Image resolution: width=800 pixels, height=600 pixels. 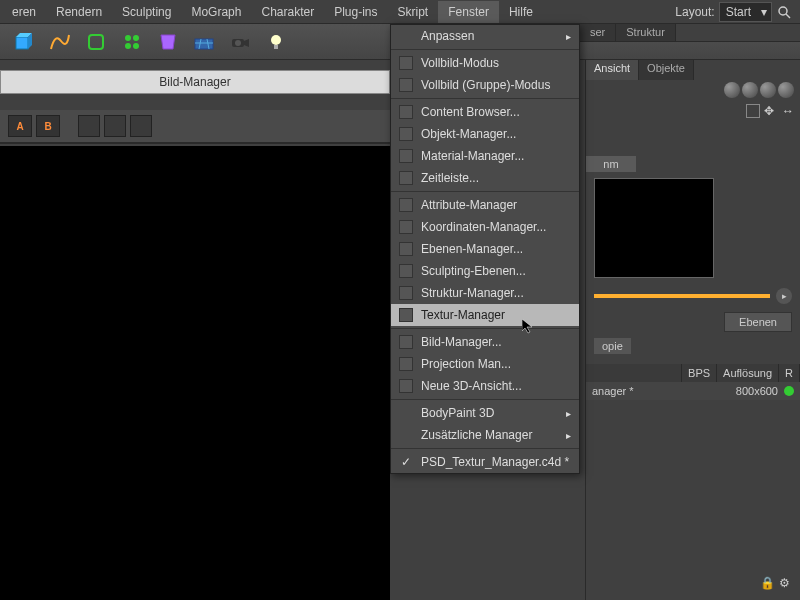 I want to click on th-r: R, so click(x=790, y=373).